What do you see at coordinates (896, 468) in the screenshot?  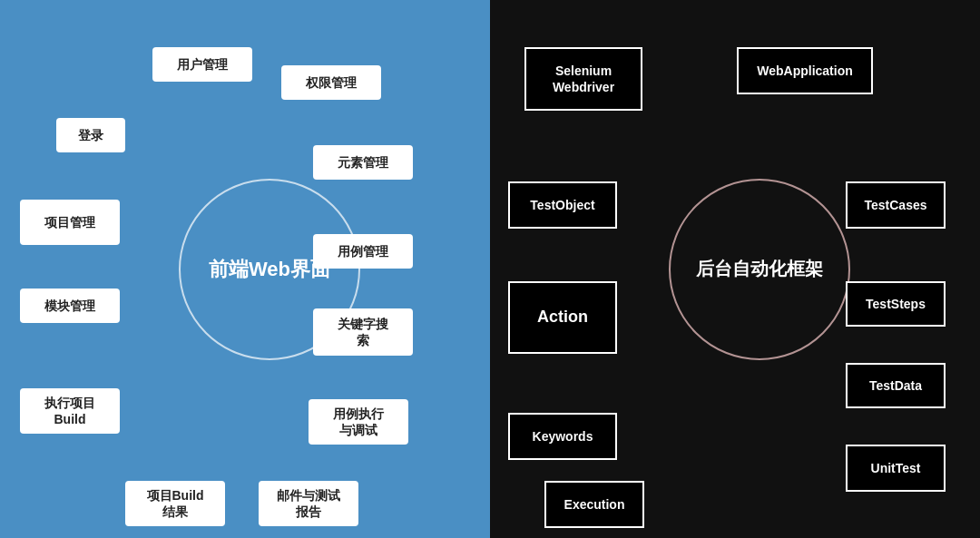 I see `node-unittest: UnitTest` at bounding box center [896, 468].